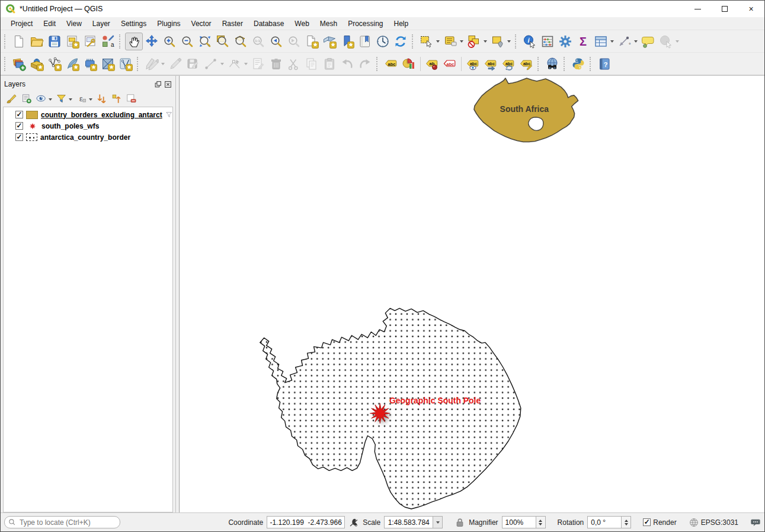 The width and height of the screenshot is (765, 532). I want to click on layer-diagram-options-button, so click(409, 64).